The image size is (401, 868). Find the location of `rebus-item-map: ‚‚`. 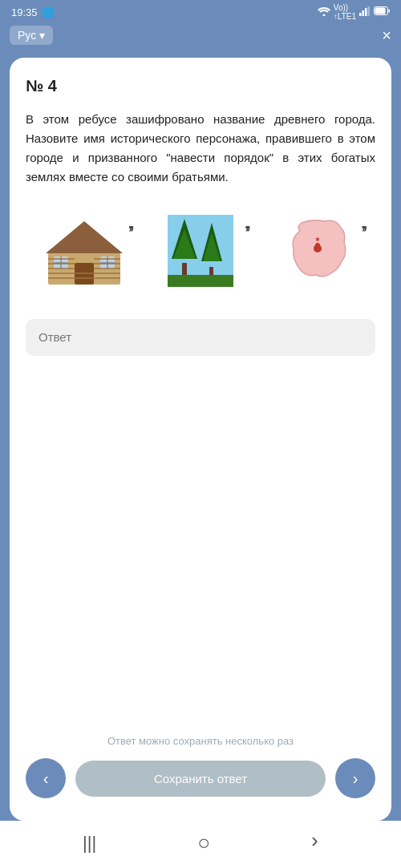

rebus-item-map: ‚‚ is located at coordinates (317, 250).